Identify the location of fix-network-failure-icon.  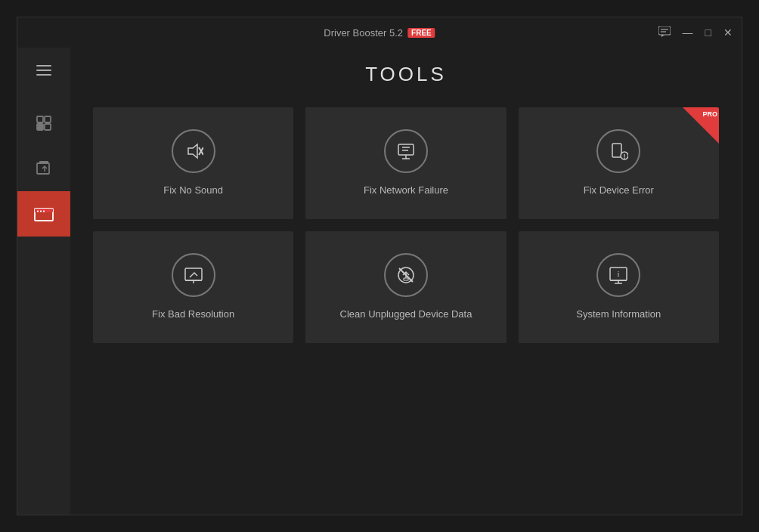
(406, 151).